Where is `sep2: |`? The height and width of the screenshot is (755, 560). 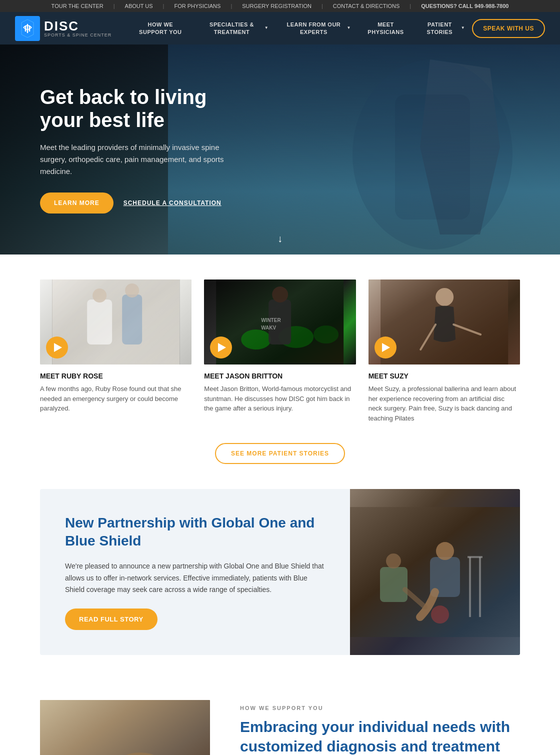 sep2: | is located at coordinates (164, 6).